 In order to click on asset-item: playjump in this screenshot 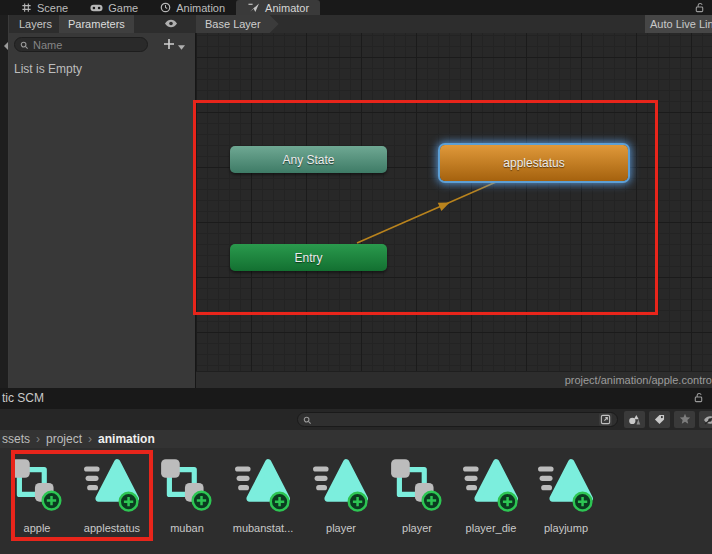, I will do `click(566, 494)`.